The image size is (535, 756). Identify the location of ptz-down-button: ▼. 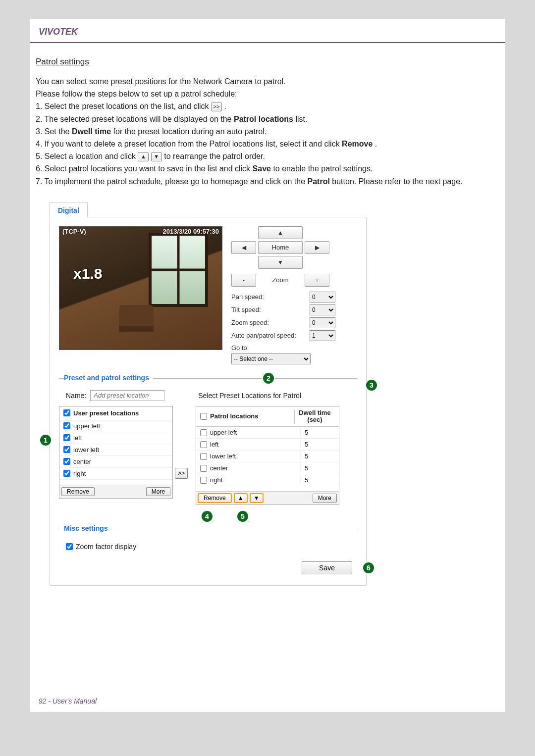
(280, 262).